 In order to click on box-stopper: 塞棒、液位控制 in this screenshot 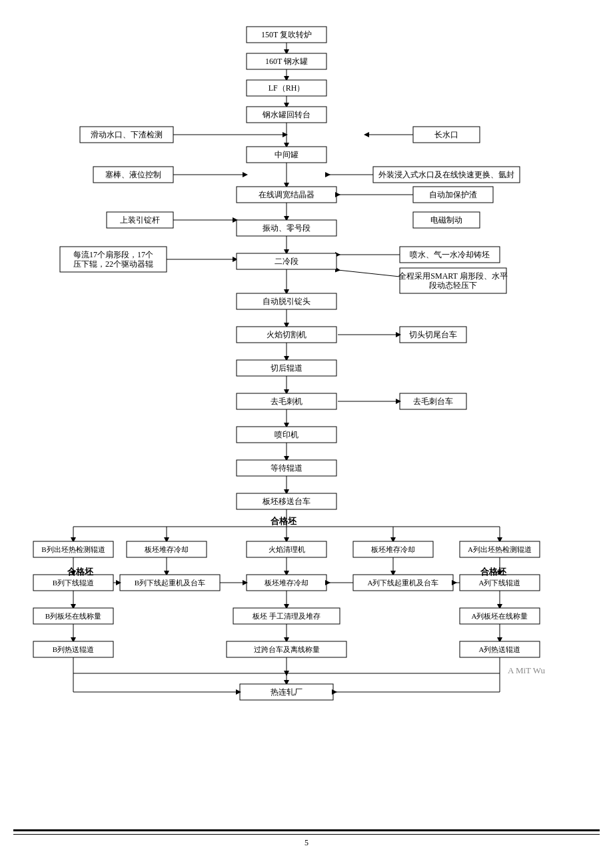, I will do `click(133, 175)`.